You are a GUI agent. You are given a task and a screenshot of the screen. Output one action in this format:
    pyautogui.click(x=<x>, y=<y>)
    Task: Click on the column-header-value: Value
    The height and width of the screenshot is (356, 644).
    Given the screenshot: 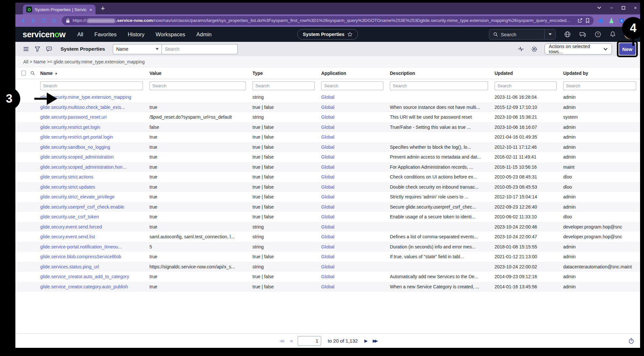 What is the action you would take?
    pyautogui.click(x=198, y=73)
    